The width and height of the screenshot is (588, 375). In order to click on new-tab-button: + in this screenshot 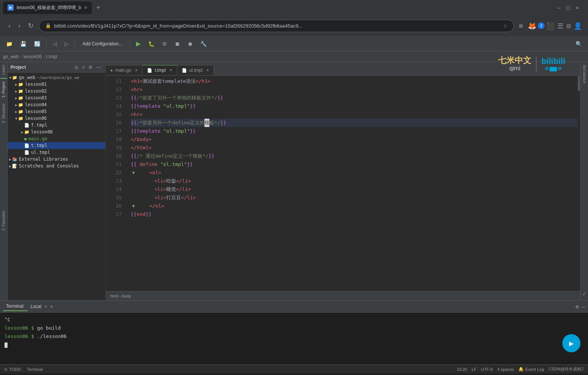, I will do `click(98, 8)`.